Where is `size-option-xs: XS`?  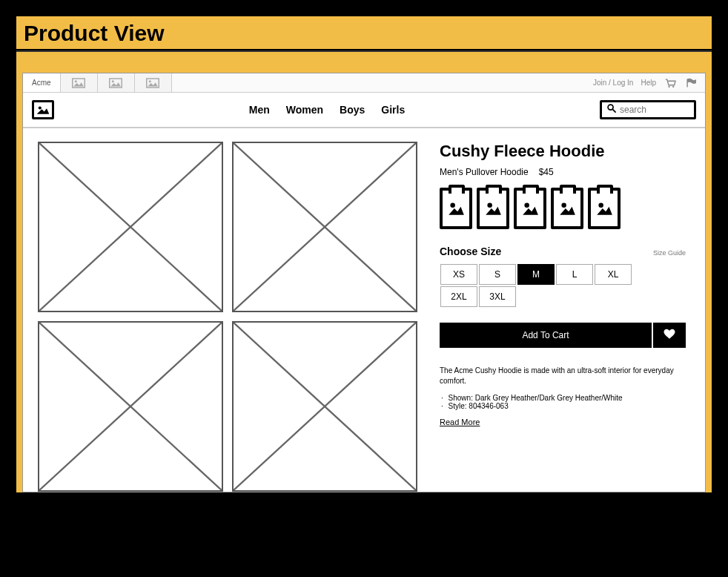 size-option-xs: XS is located at coordinates (459, 274).